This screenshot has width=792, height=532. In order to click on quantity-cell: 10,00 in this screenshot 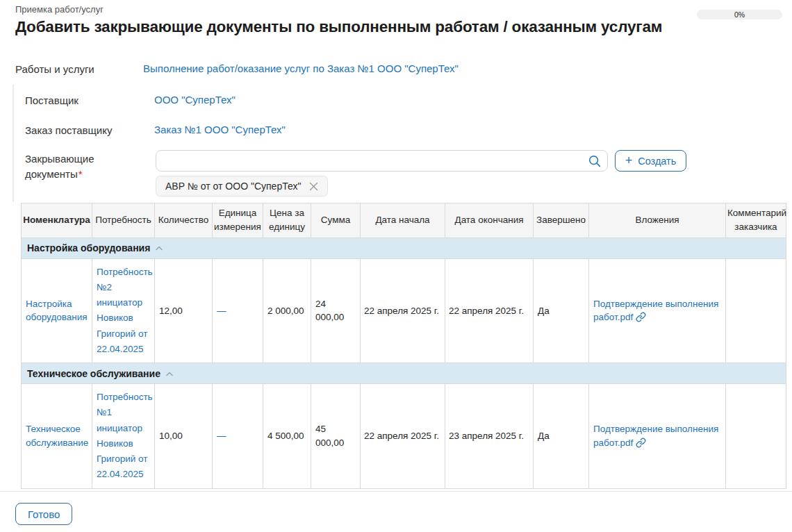, I will do `click(183, 436)`.